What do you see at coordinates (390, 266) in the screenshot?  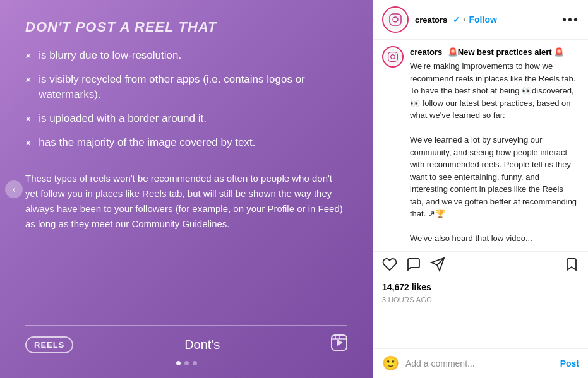 I see `like-button` at bounding box center [390, 266].